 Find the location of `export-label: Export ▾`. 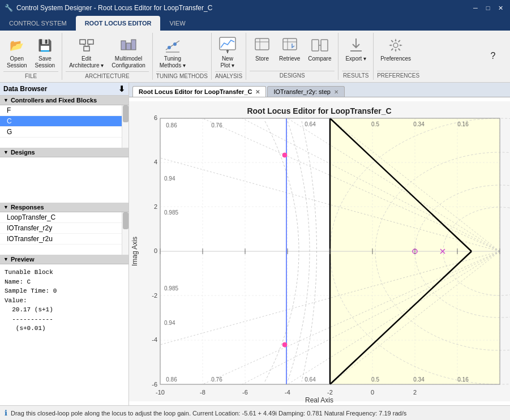

export-label: Export ▾ is located at coordinates (355, 59).